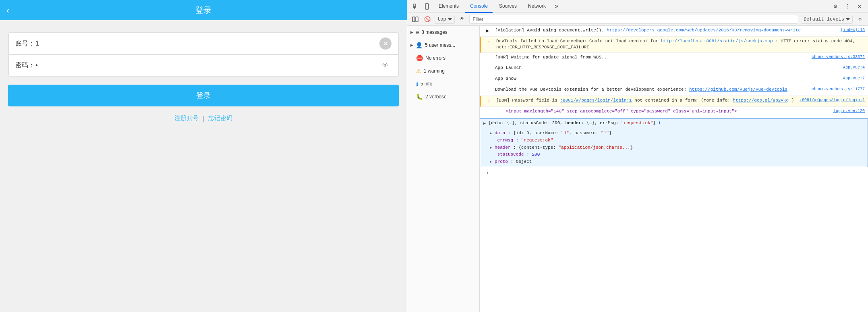  What do you see at coordinates (680, 112) in the screenshot?
I see `entry-content: login.vue:120 <input maxlength="140" ste…` at bounding box center [680, 112].